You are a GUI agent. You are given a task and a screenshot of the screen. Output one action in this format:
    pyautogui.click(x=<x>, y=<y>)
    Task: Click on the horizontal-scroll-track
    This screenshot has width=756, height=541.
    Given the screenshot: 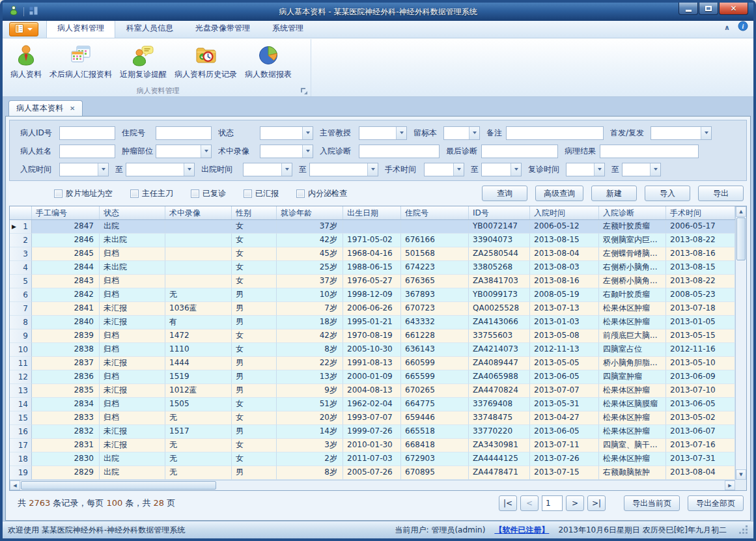 What is the action you would take?
    pyautogui.click(x=471, y=486)
    